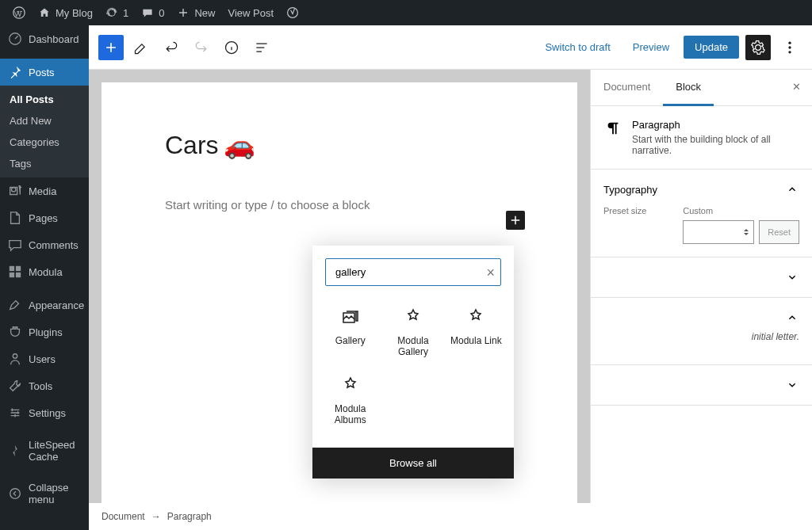 The width and height of the screenshot is (812, 530). What do you see at coordinates (44, 39) in the screenshot?
I see `sidebar-dashboard: Dashboard` at bounding box center [44, 39].